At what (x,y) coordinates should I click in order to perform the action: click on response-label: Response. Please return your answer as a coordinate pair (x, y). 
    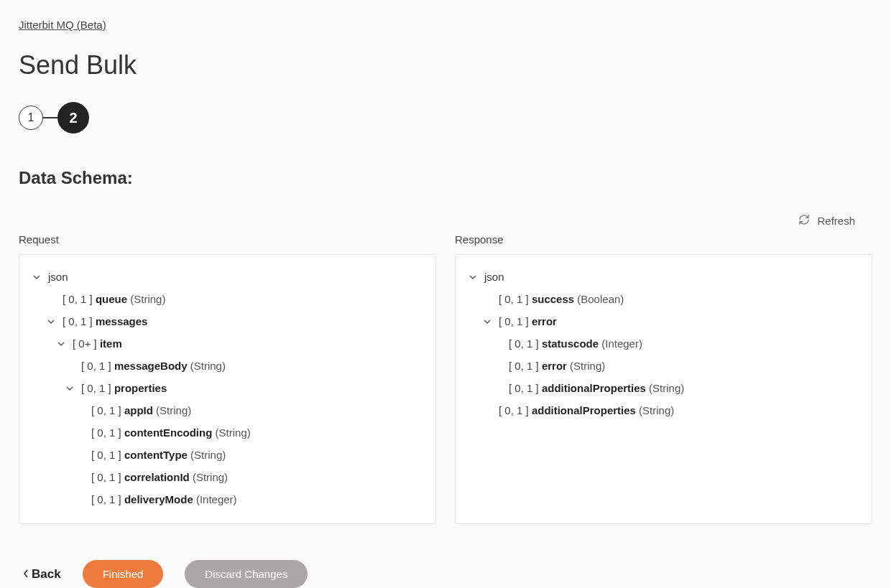
    Looking at the image, I should click on (664, 240).